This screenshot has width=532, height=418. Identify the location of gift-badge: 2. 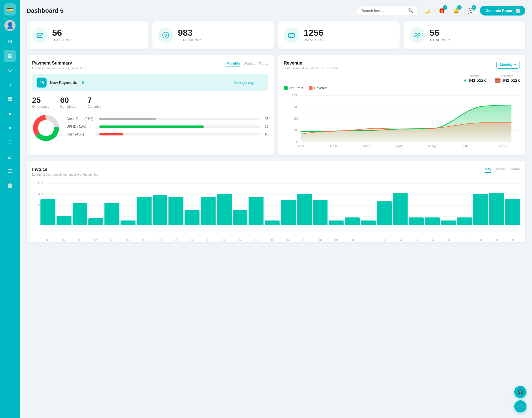
(445, 7).